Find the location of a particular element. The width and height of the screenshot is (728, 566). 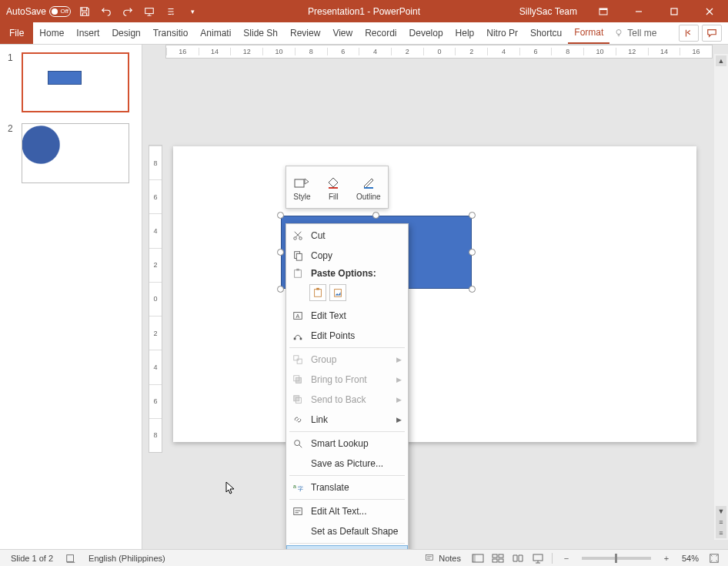

tab-transitions: Transitio is located at coordinates (171, 33).